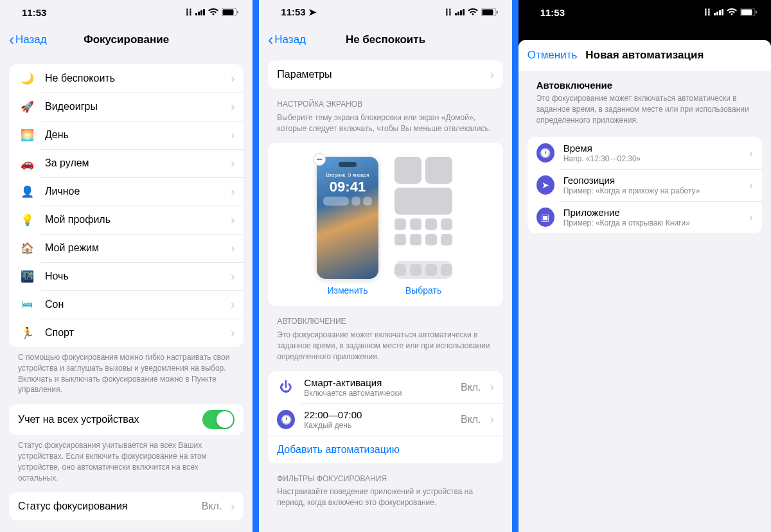  I want to click on focus-mode-row: 🛏 Сон ›, so click(126, 305).